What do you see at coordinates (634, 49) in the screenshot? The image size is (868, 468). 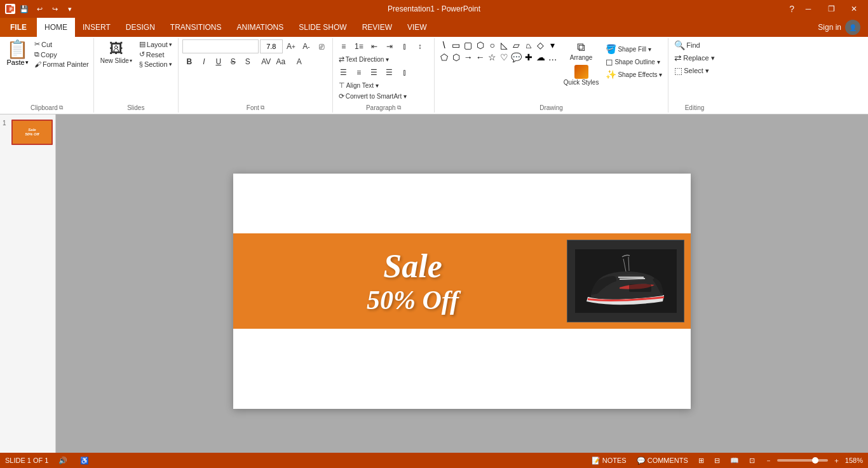 I see `shape-fill-button: 🪣 Shape Fill ▾` at bounding box center [634, 49].